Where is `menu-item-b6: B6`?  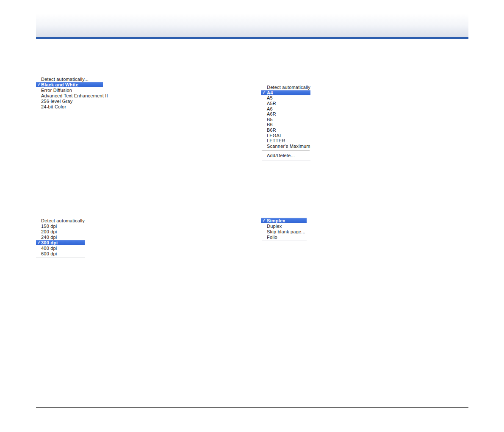
menu-item-b6: B6 is located at coordinates (285, 125).